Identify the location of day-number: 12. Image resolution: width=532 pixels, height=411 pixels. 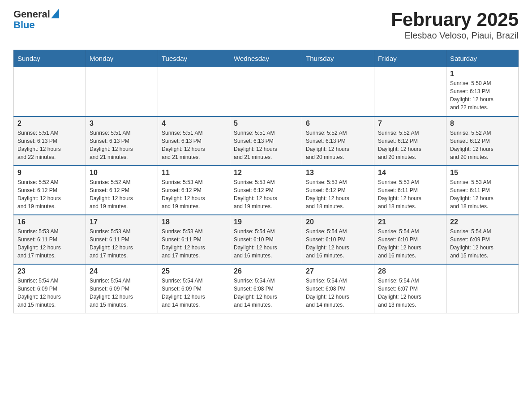
(266, 173).